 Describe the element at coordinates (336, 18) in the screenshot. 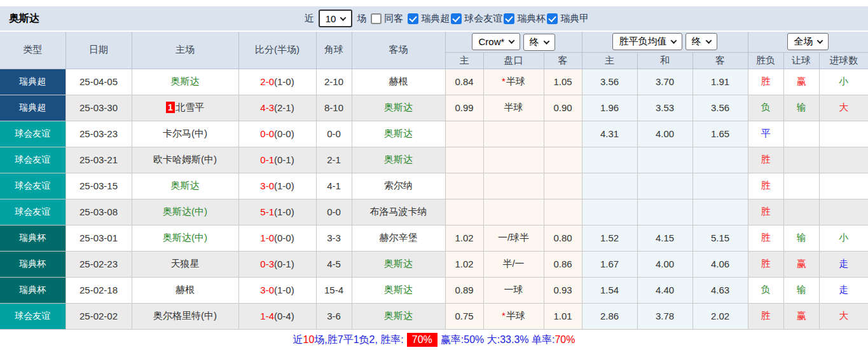

I see `recent-count-select: 10` at that location.